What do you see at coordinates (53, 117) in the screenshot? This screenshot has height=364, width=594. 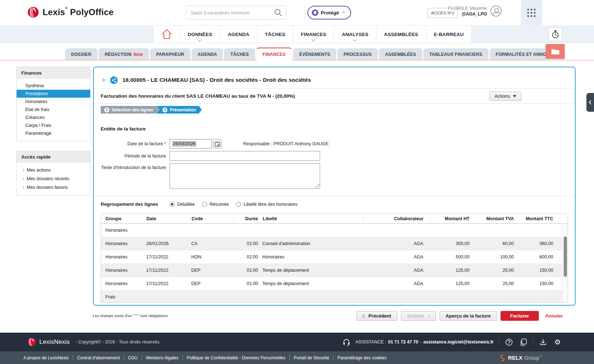 I see `sidebar-item-creances: Créances` at bounding box center [53, 117].